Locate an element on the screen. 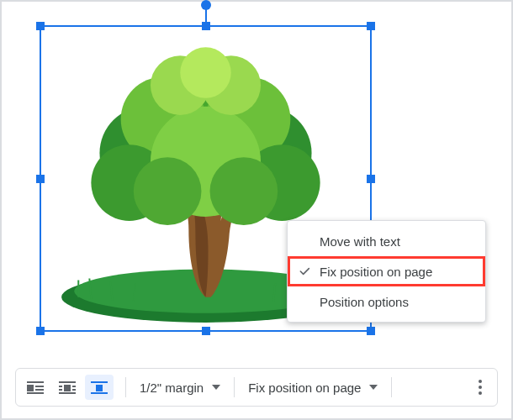 This screenshot has height=420, width=513. menu-item-label: Fix position on page is located at coordinates (376, 272).